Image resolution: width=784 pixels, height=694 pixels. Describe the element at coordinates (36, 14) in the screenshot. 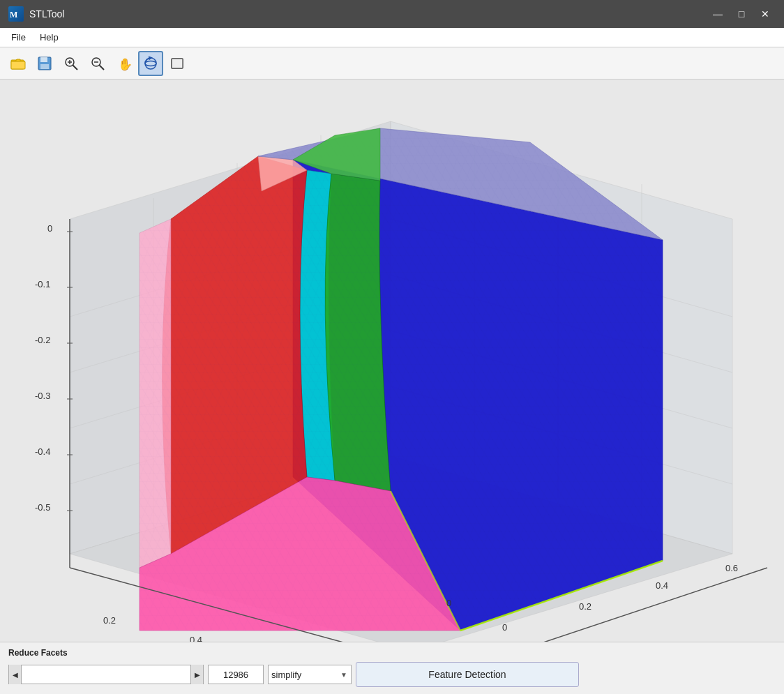

I see `title-bar-left: M STLTool` at that location.